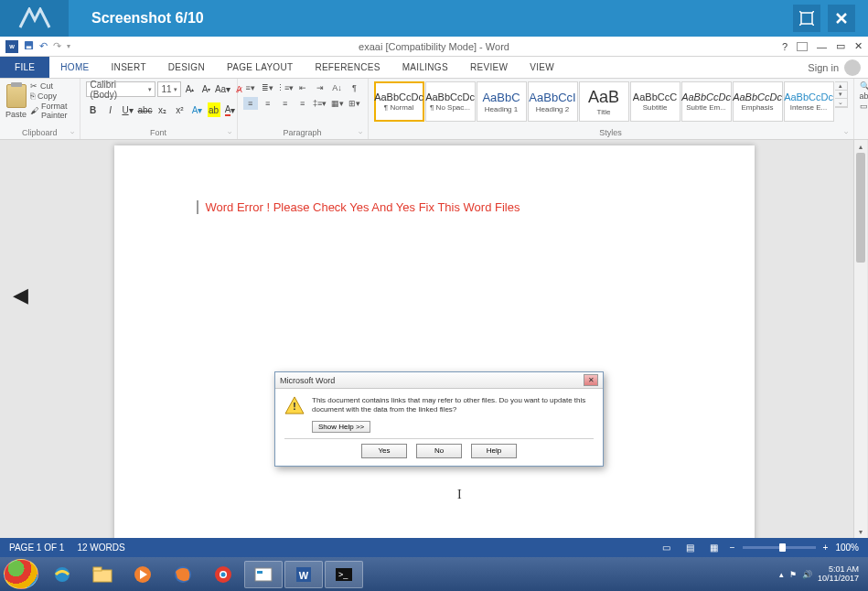 This screenshot has width=868, height=591. I want to click on tab-insert: INSERT, so click(129, 68).